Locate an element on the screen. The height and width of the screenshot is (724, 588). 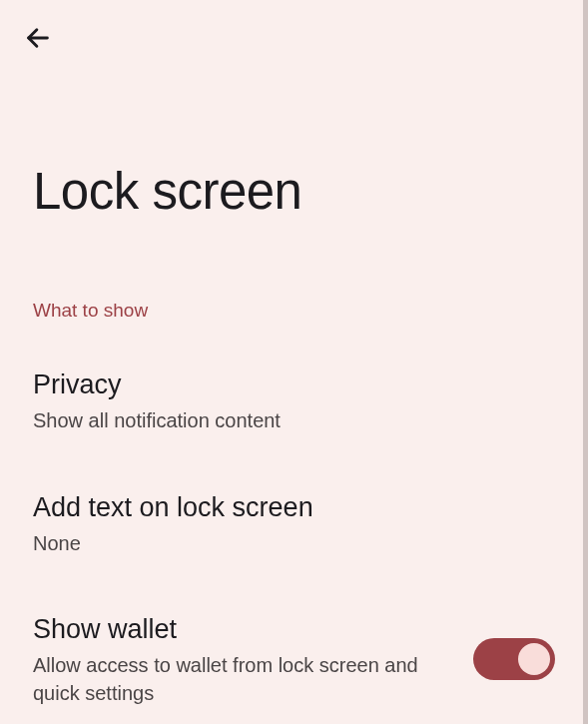
back-button is located at coordinates (38, 38).